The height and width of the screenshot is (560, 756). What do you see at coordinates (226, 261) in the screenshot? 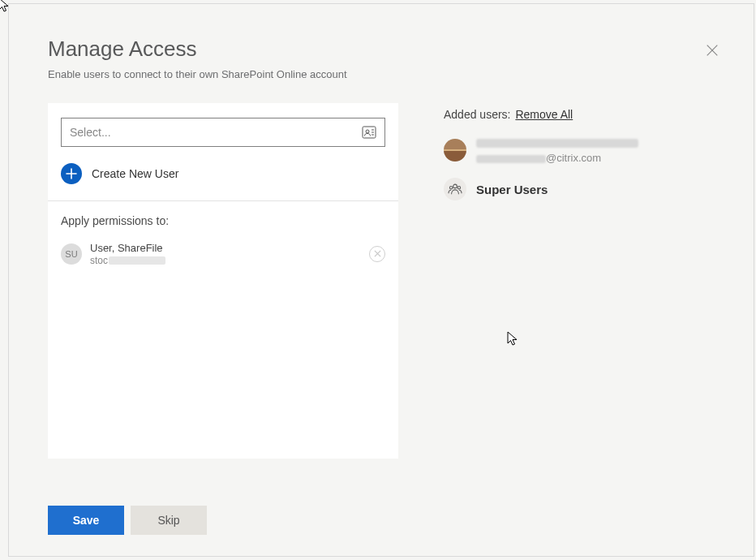
I see `permission-user-email: stoc` at bounding box center [226, 261].